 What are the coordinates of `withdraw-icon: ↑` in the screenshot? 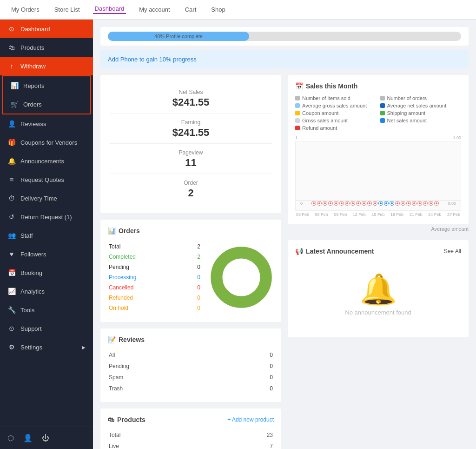 It's located at (12, 66).